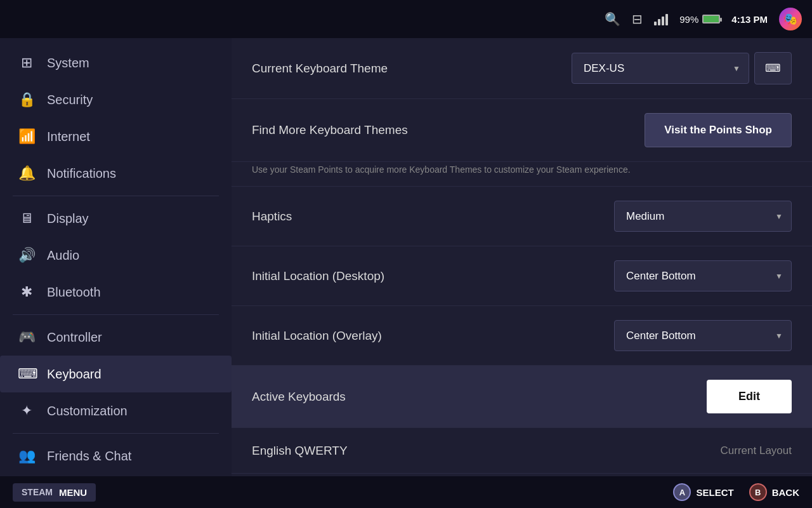  What do you see at coordinates (433, 336) in the screenshot?
I see `initial-location-overlay-label: Initial Location (Overlay)` at bounding box center [433, 336].